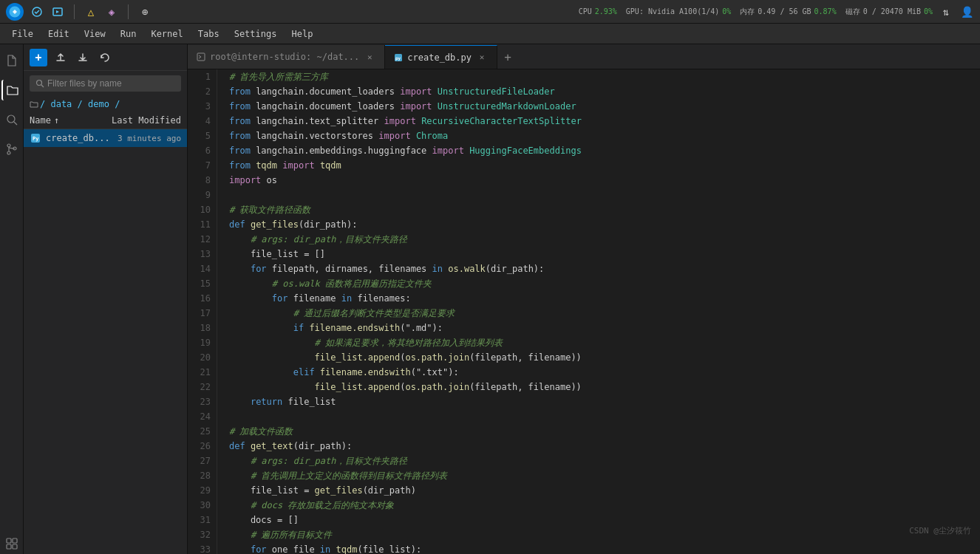  I want to click on mem-pct: 0.87%, so click(826, 12).